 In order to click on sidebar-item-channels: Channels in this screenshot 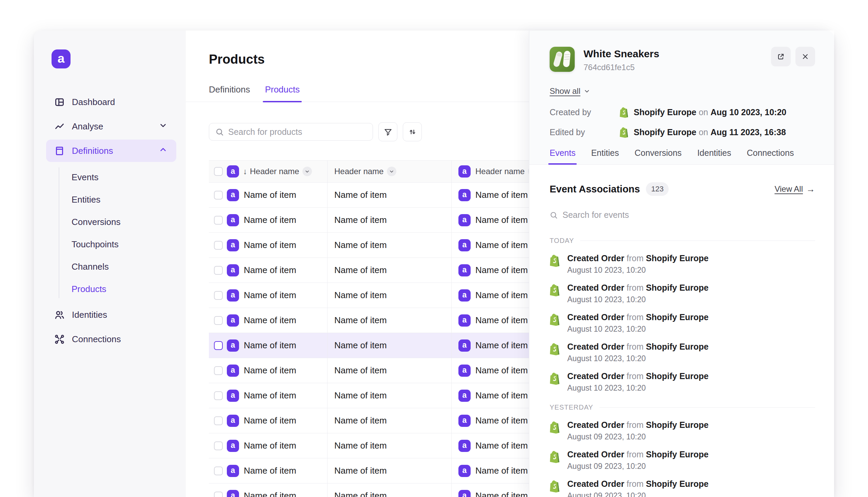, I will do `click(124, 267)`.